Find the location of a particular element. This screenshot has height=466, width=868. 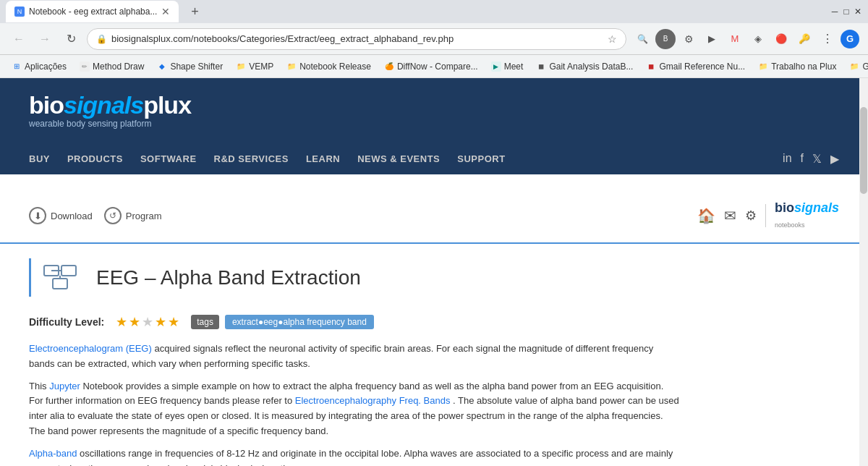

gait-label: Gait Analysis DataB... is located at coordinates (591, 67).